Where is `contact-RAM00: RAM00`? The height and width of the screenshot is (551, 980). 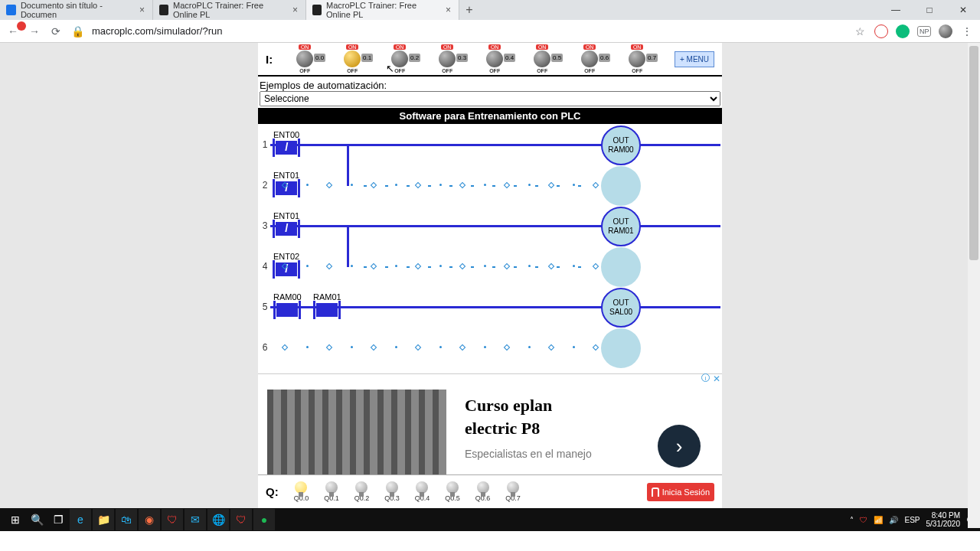
contact-RAM00: RAM00 is located at coordinates (288, 305).